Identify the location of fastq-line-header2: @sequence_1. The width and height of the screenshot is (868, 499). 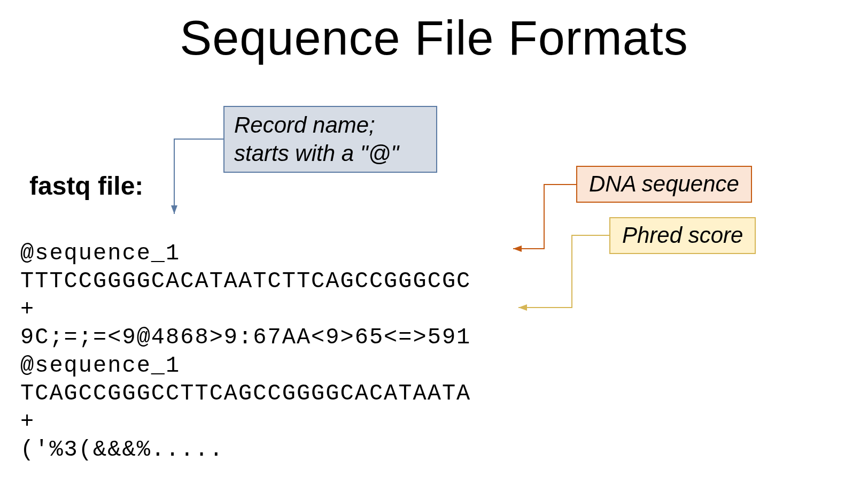
(100, 366).